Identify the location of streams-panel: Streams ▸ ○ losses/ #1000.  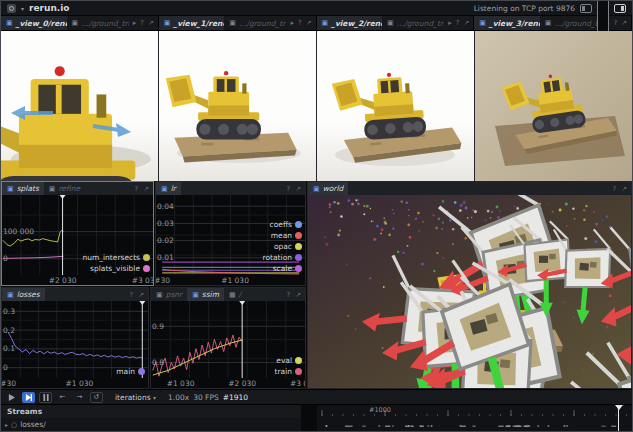
(316, 418).